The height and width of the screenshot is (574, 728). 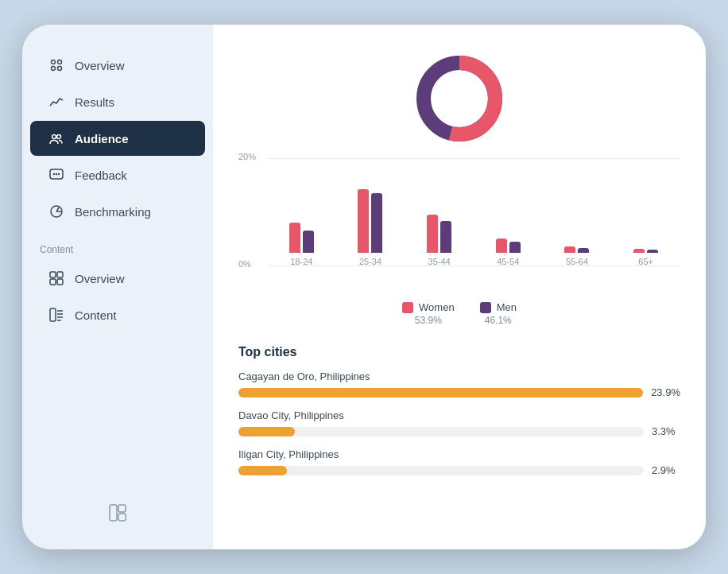 I want to click on content-section-label: Content, so click(x=118, y=245).